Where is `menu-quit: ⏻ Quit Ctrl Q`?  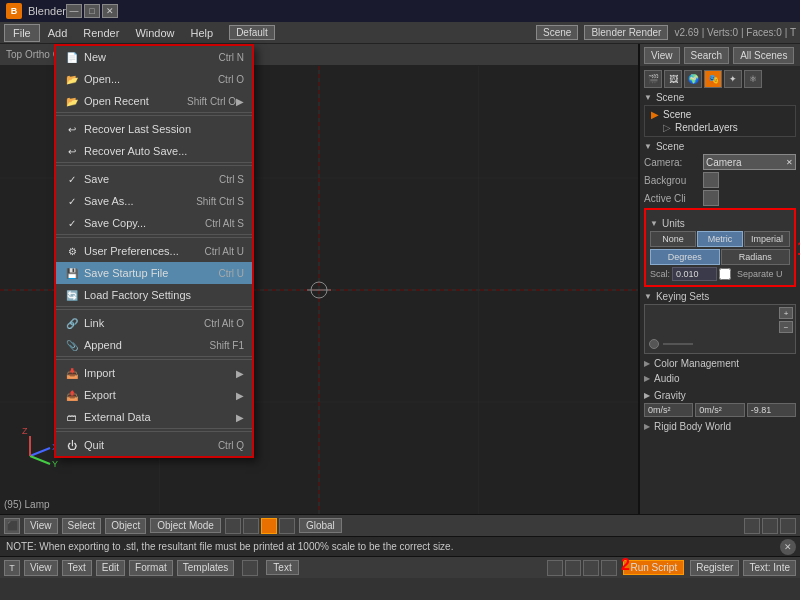
menu-quit: ⏻ Quit Ctrl Q is located at coordinates (154, 445).